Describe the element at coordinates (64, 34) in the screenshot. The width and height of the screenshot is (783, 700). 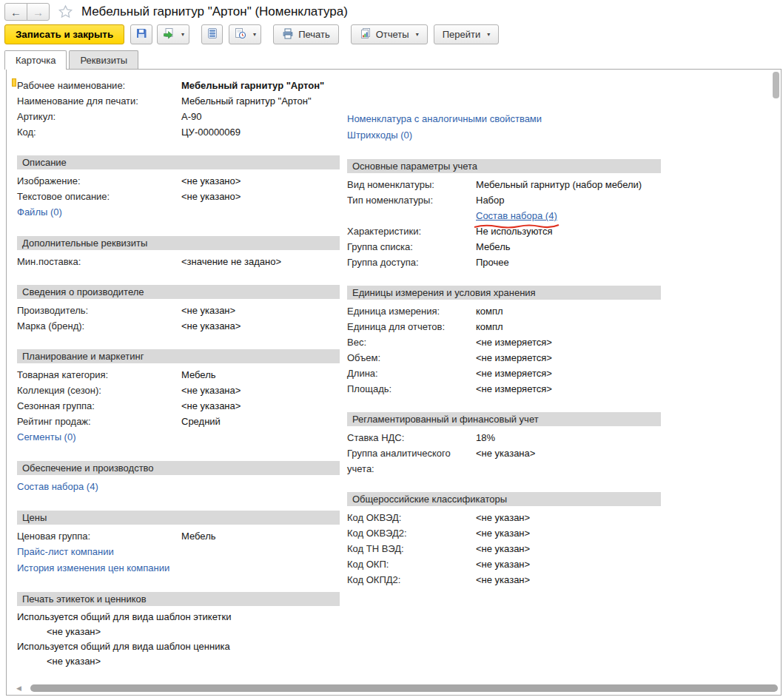
I see `save-close-button: Записать и закрыть` at that location.